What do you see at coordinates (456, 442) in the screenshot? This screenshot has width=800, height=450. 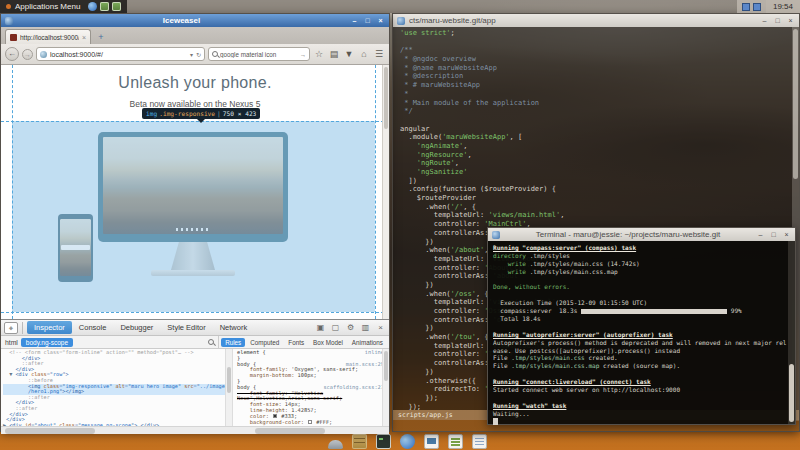 I see `spreadsheet-icon` at bounding box center [456, 442].